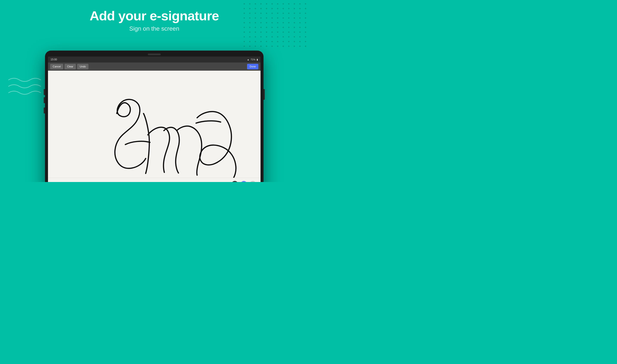 Image resolution: width=617 pixels, height=364 pixels. What do you see at coordinates (54, 60) in the screenshot?
I see `status-time: 15:00` at bounding box center [54, 60].